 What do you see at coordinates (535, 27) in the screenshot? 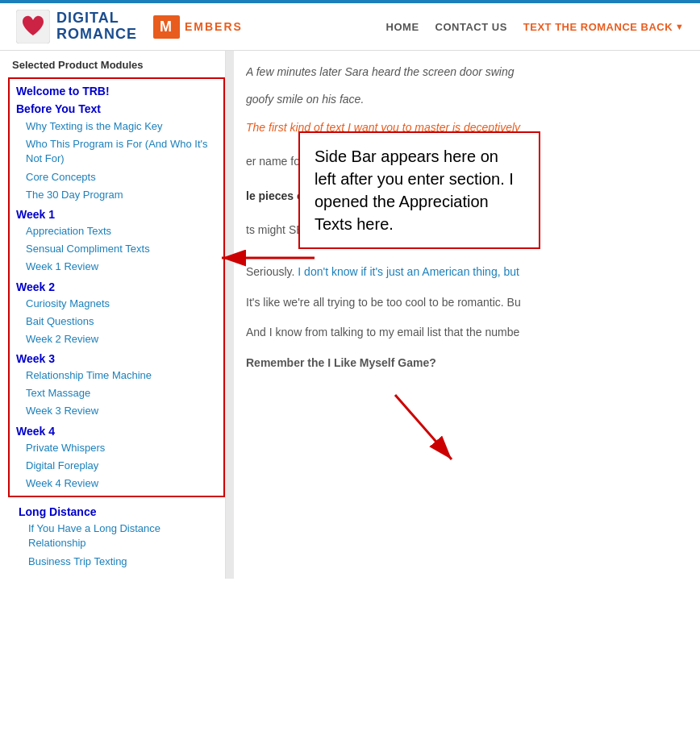
I see `nav-right: HOME CONTACT US TEXT THE ROMANCE BACK ▼` at bounding box center [535, 27].